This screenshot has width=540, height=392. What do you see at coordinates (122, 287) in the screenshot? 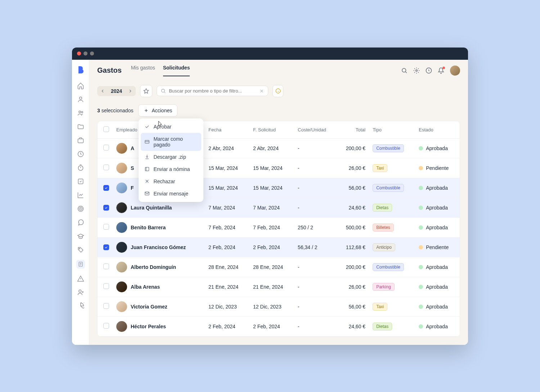
I see `employee-avatar` at bounding box center [122, 287].